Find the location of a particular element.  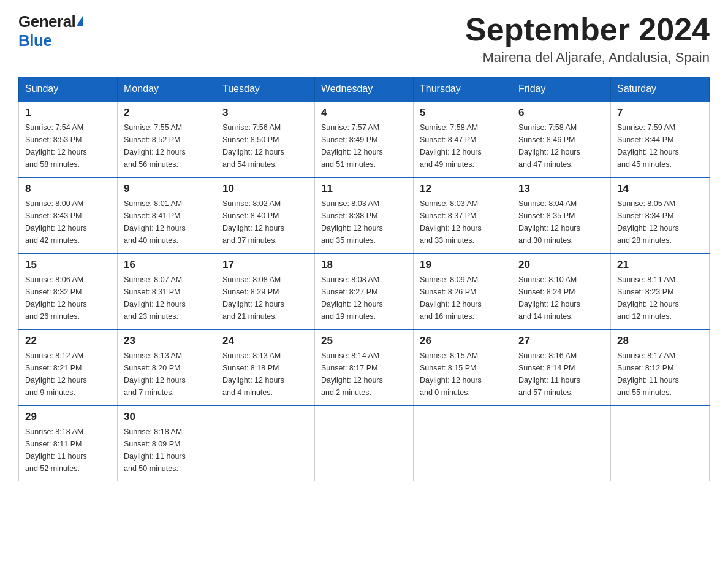

day-info: Sunrise: 8:11 AMSunset: 8:23 PMDaylight:… is located at coordinates (660, 298).